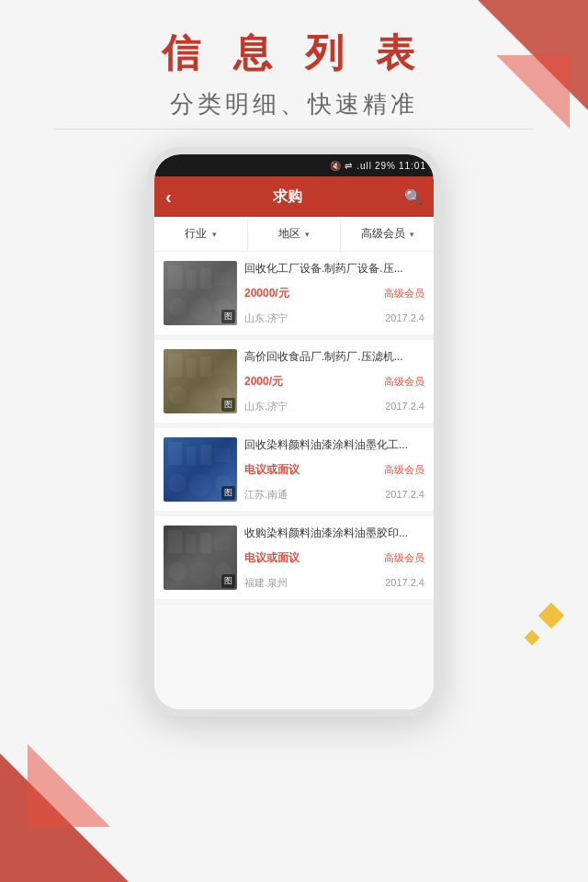 This screenshot has width=588, height=882. Describe the element at coordinates (294, 53) in the screenshot. I see `page-title-main: 信 息 列 表` at that location.